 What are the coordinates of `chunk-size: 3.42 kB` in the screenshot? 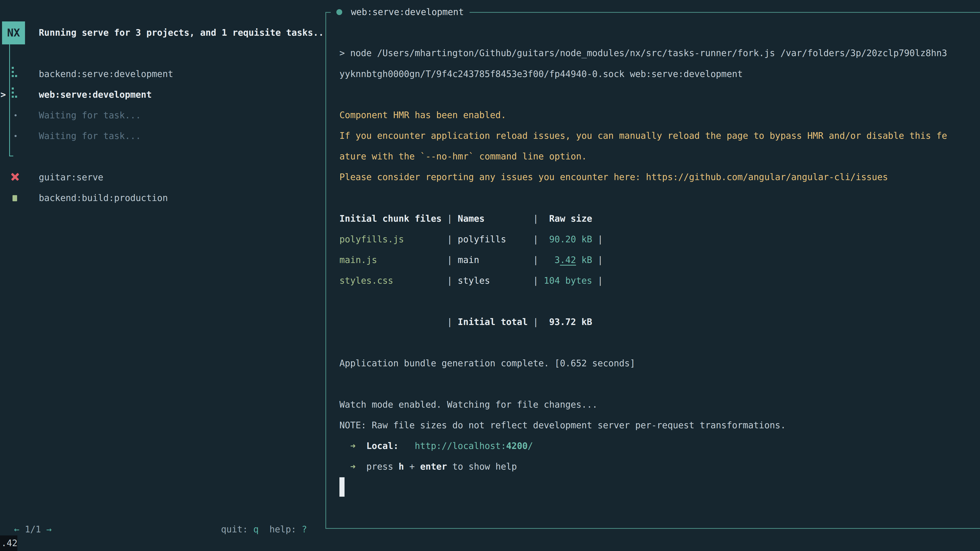 It's located at (568, 260).